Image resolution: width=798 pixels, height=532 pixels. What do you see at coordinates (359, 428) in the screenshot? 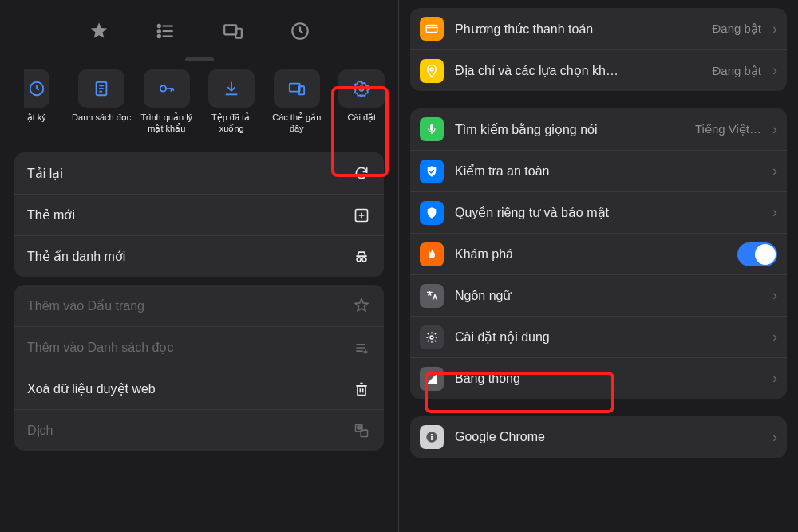
I see `svg-text: G` at bounding box center [359, 428].